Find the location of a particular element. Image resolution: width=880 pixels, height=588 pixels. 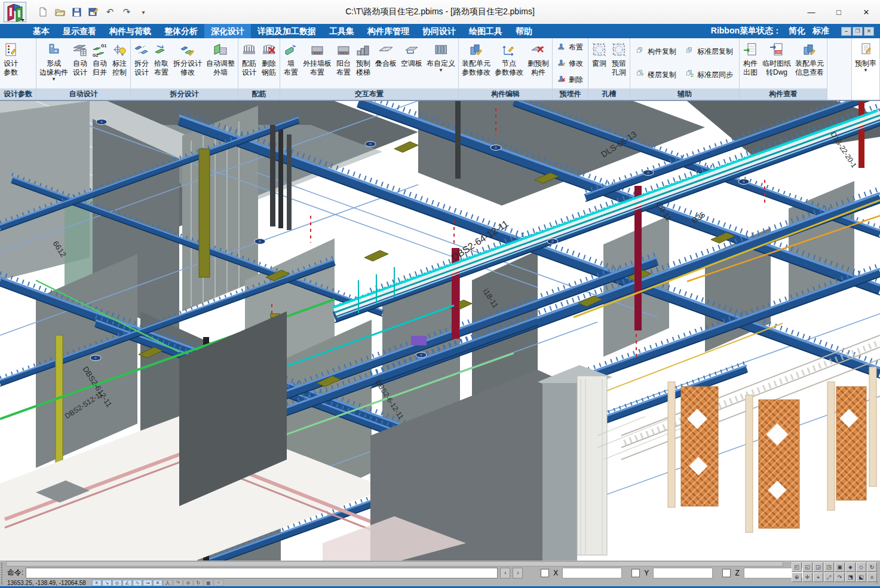

design-params-button: 设计参数 is located at coordinates (11, 63).